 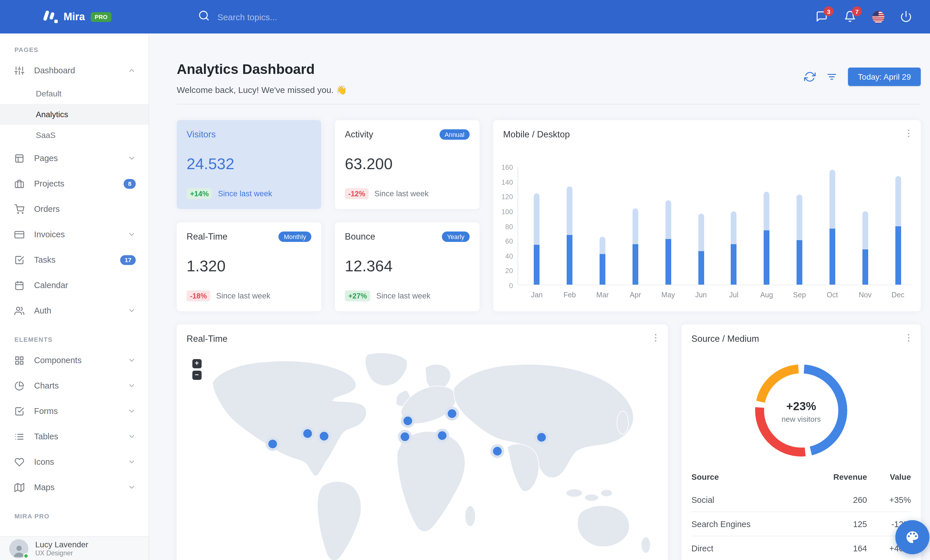 I want to click on notifications-button: 7, so click(x=850, y=17).